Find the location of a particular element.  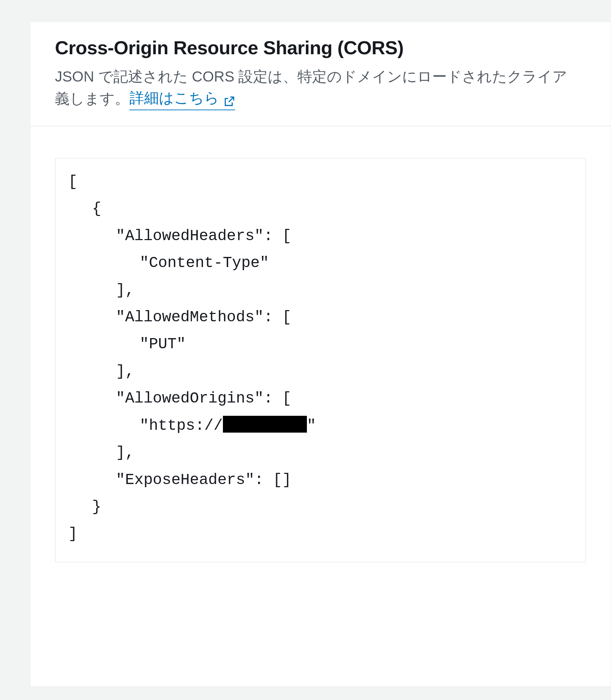

code-line: "https://" is located at coordinates (321, 426).